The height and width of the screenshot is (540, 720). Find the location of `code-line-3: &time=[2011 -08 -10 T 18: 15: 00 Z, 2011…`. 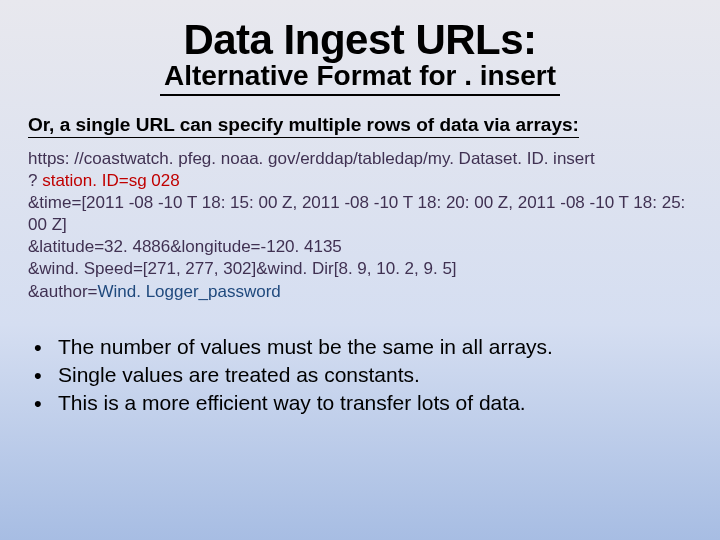

code-line-3: &time=[2011 -08 -10 T 18: 15: 00 Z, 2011… is located at coordinates (360, 214).